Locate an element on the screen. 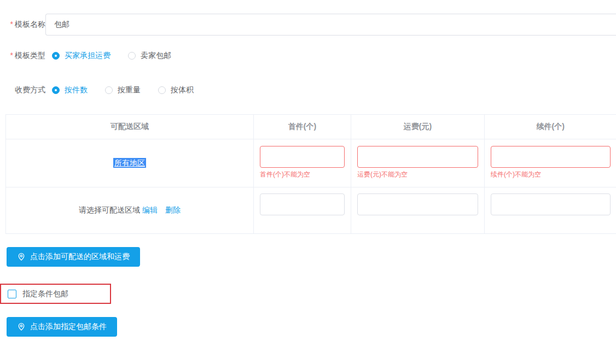 The image size is (616, 364). additional-piece-cell: 续件(个)不能为空 is located at coordinates (550, 163).